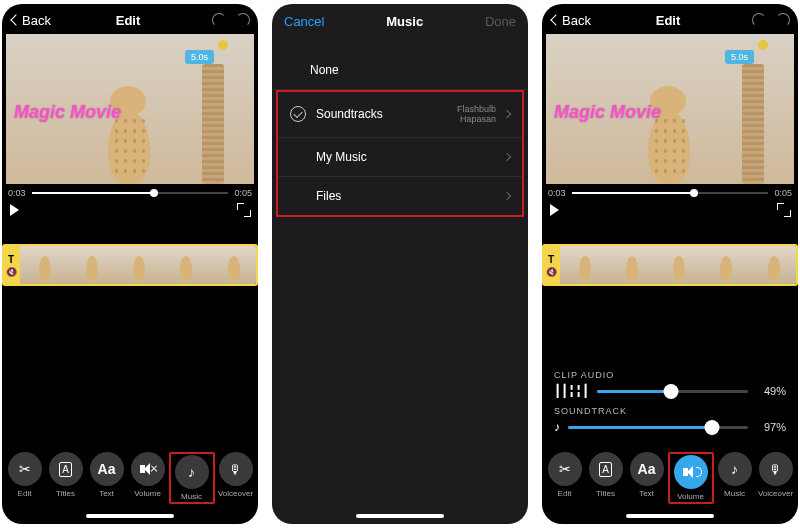  What do you see at coordinates (658, 428) in the screenshot?
I see `soundtrack-slider` at bounding box center [658, 428].